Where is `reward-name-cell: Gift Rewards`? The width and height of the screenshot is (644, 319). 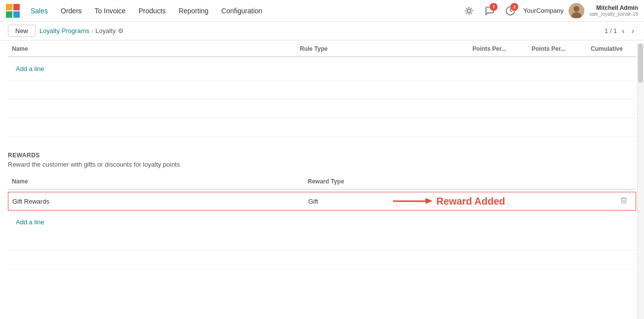 reward-name-cell: Gift Rewards is located at coordinates (156, 201).